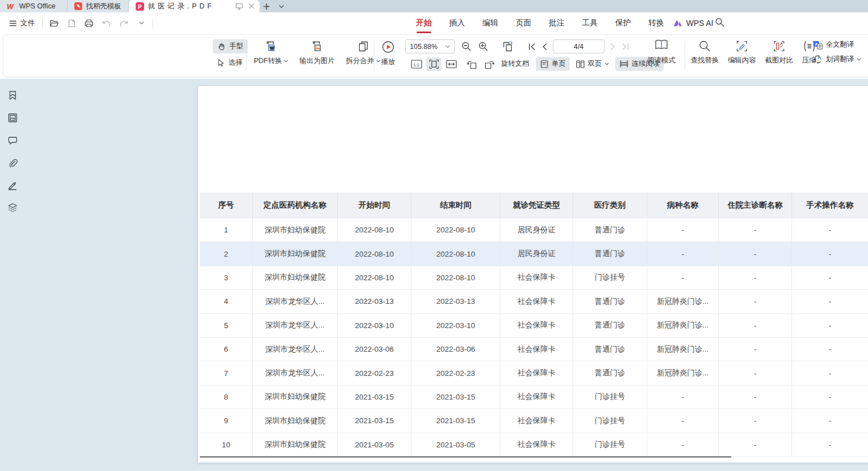 The width and height of the screenshot is (868, 471). Describe the element at coordinates (13, 24) in the screenshot. I see `hamburger-icon` at that location.